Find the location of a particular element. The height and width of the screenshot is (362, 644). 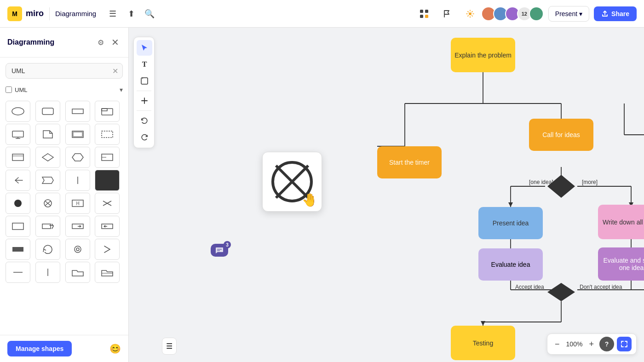

shape-arrow-exit is located at coordinates (48, 226).